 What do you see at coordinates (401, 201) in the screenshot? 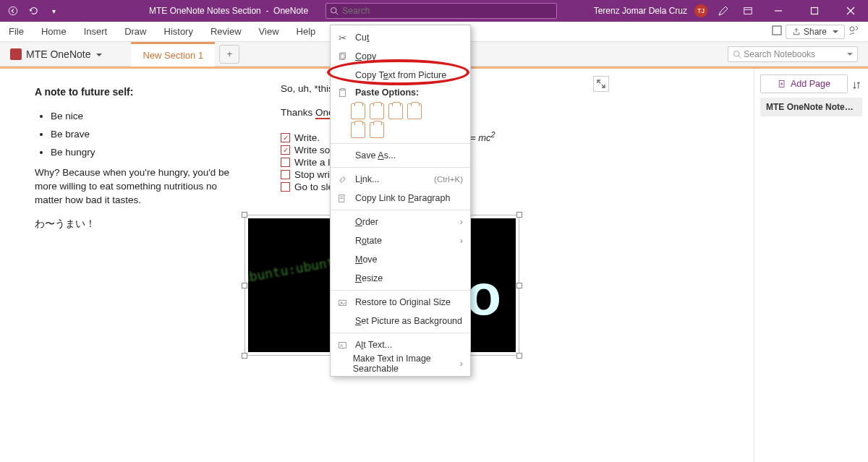
I see `context-menu: ✂ Cut Copy Copy Text from Picture Paste …` at bounding box center [401, 201].